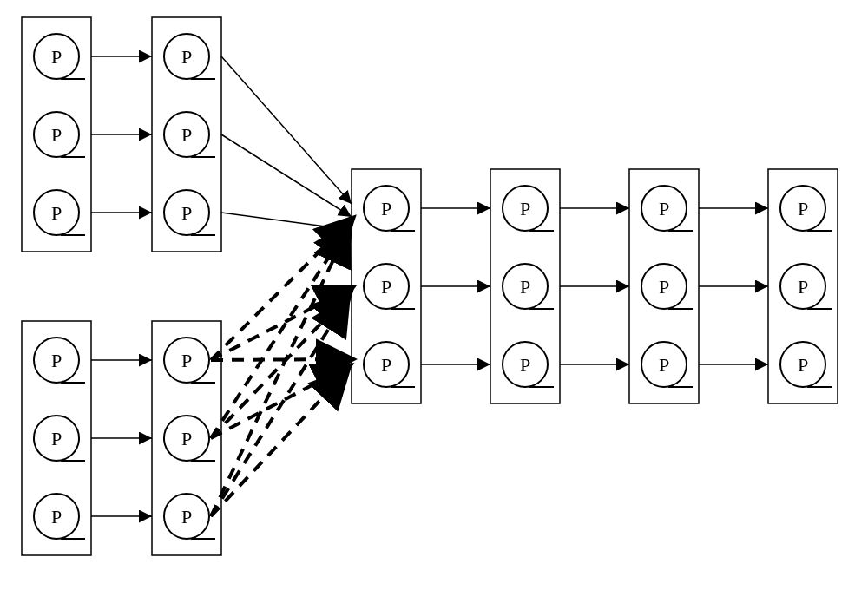 The width and height of the screenshot is (868, 590). I want to click on node-A1-2: P, so click(59, 134).